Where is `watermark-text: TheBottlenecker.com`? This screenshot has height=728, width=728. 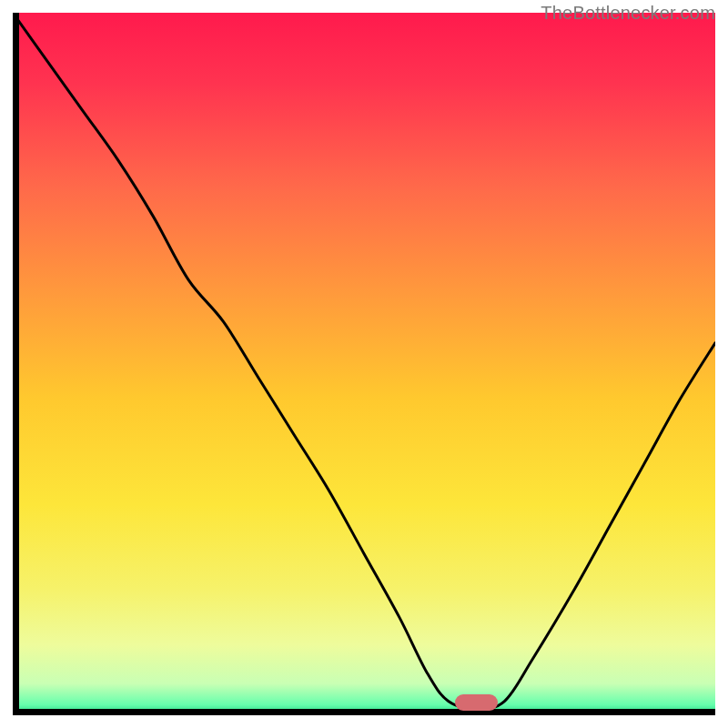
watermark-text: TheBottlenecker.com is located at coordinates (628, 13).